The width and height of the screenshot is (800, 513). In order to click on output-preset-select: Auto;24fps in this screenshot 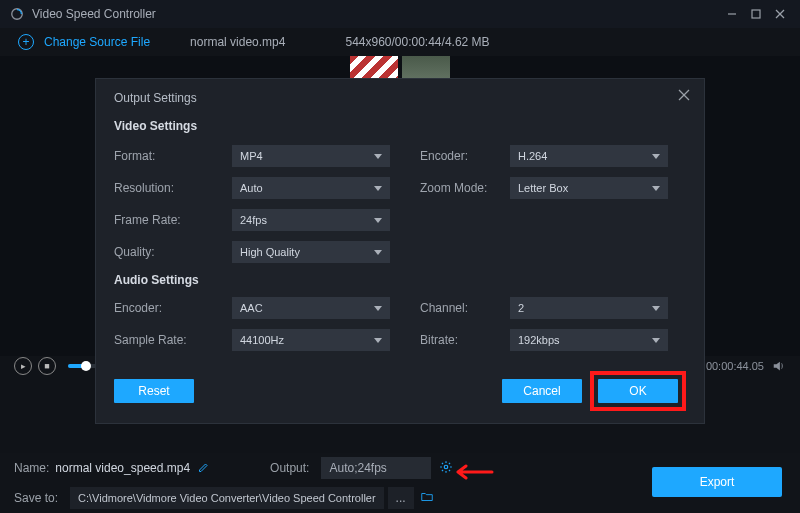, I will do `click(376, 468)`.